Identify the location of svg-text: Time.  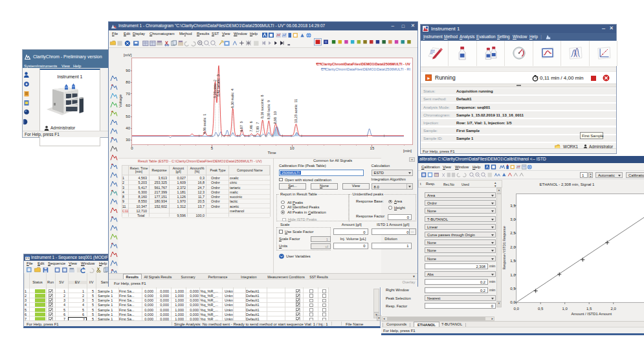
(272, 153).